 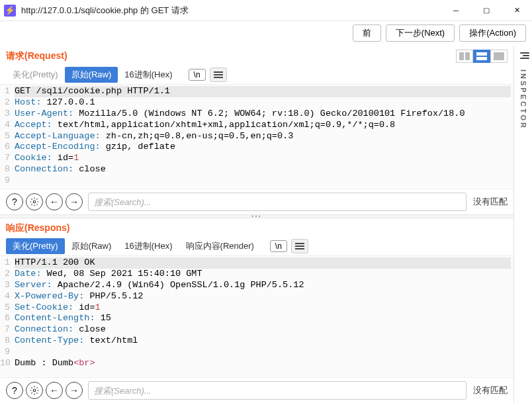 What do you see at coordinates (490, 390) in the screenshot?
I see `response-no-match: 没有匹配` at bounding box center [490, 390].